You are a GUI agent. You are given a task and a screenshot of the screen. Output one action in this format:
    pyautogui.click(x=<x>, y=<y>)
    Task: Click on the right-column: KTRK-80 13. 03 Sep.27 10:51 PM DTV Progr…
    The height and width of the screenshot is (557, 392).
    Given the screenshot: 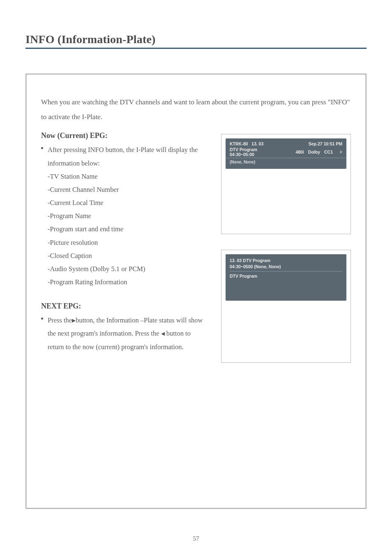 What is the action you would take?
    pyautogui.click(x=286, y=255)
    